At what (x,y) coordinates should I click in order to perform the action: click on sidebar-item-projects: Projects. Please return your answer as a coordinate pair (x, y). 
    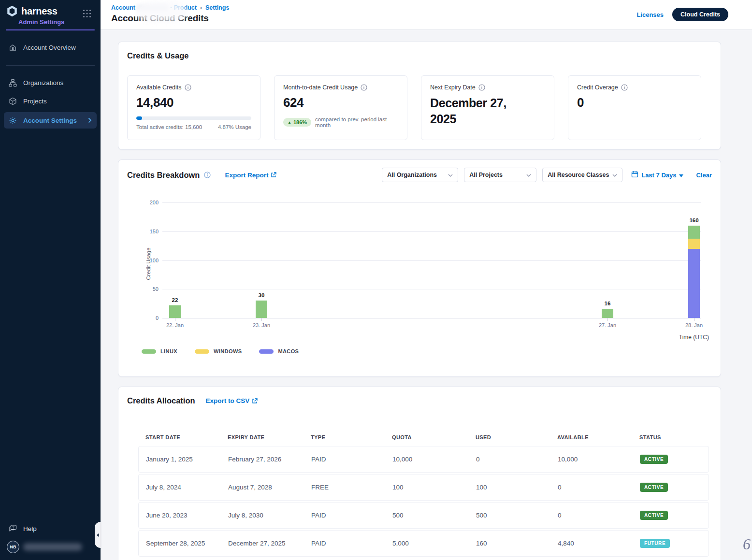
    Looking at the image, I should click on (50, 101).